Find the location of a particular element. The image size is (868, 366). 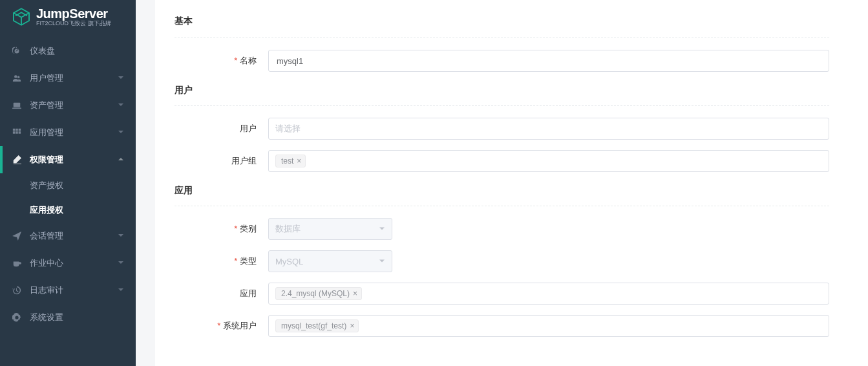

user-select: 请选择 is located at coordinates (549, 129).